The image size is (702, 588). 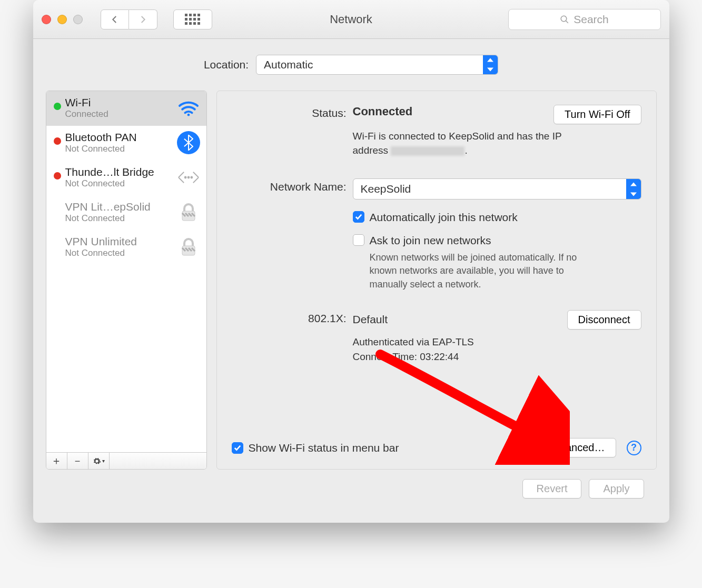 What do you see at coordinates (576, 447) in the screenshot?
I see `advanced-button: Advanced…` at bounding box center [576, 447].